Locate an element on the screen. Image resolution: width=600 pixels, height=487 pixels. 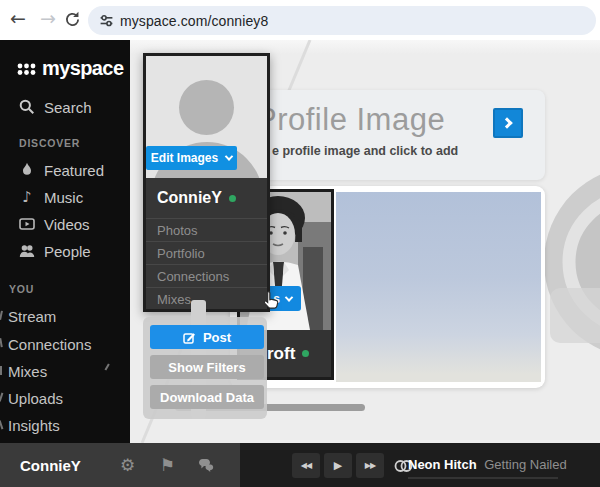
edit-images-label: Edit Images is located at coordinates (184, 158).